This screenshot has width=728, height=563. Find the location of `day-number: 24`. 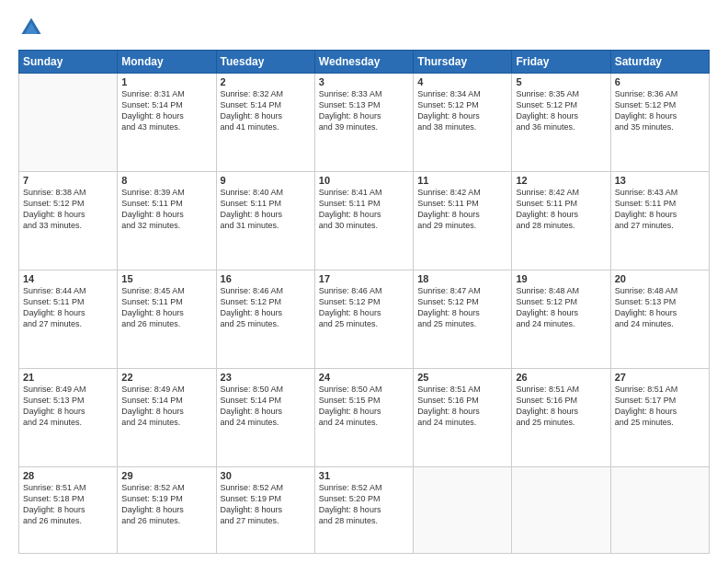

day-number: 24 is located at coordinates (364, 377).